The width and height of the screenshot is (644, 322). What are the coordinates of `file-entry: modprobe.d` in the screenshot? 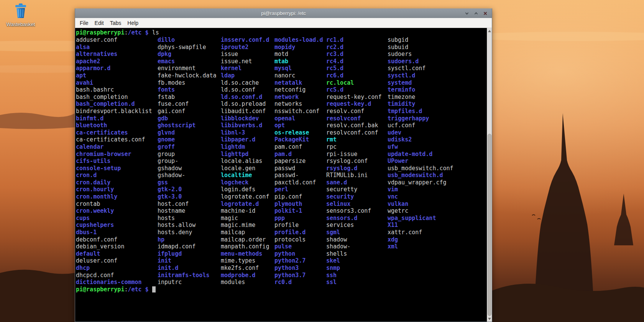 It's located at (248, 275).